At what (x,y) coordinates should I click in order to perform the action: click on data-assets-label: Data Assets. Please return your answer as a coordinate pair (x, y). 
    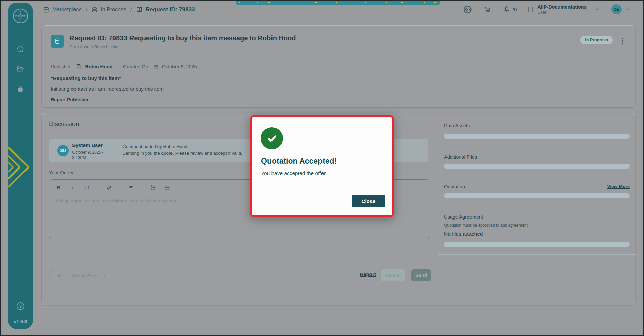
    Looking at the image, I should click on (457, 126).